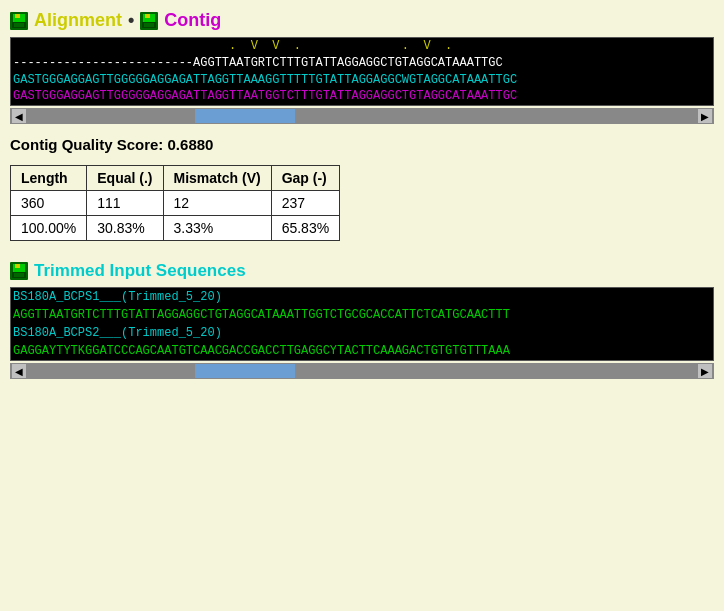 This screenshot has width=724, height=611. Describe the element at coordinates (217, 228) in the screenshot. I see `cell-mismatch-pct: 3.33%` at that location.